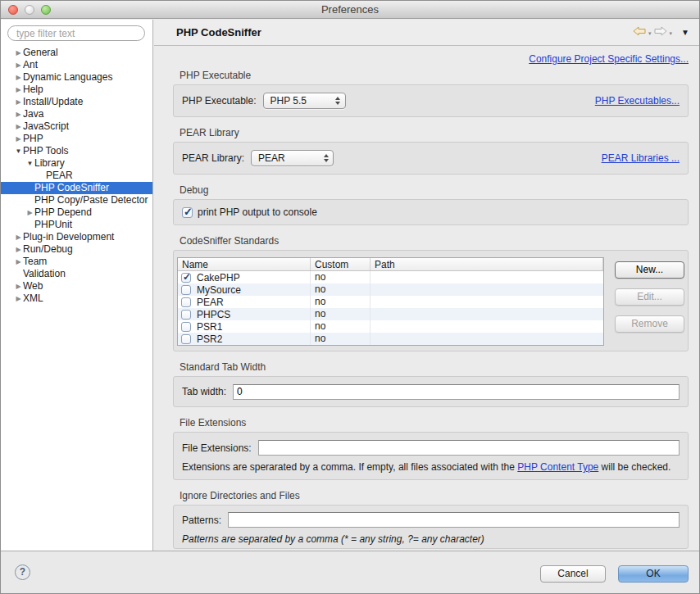 The width and height of the screenshot is (700, 594). Describe the element at coordinates (77, 238) in the screenshot. I see `sidebar-tree-item: ▶Plug-in Development` at that location.